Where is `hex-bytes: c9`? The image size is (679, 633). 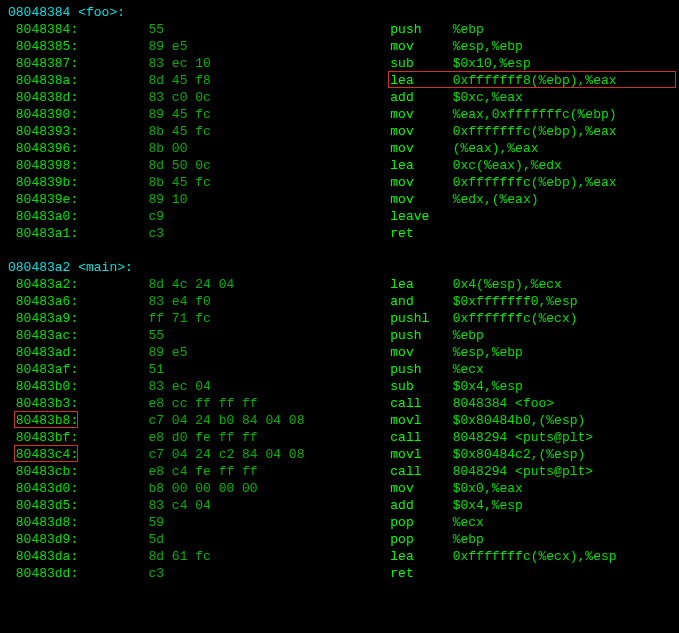 hex-bytes: c9 is located at coordinates (269, 216).